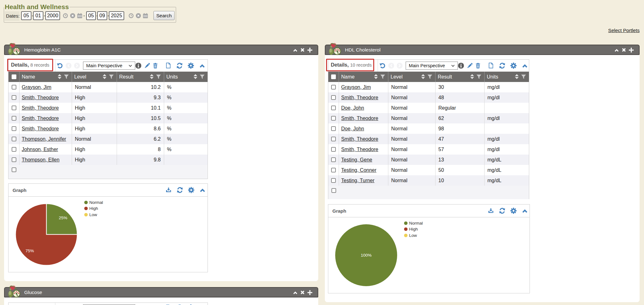  What do you see at coordinates (30, 251) in the screenshot?
I see `svg-text: 75%` at bounding box center [30, 251].